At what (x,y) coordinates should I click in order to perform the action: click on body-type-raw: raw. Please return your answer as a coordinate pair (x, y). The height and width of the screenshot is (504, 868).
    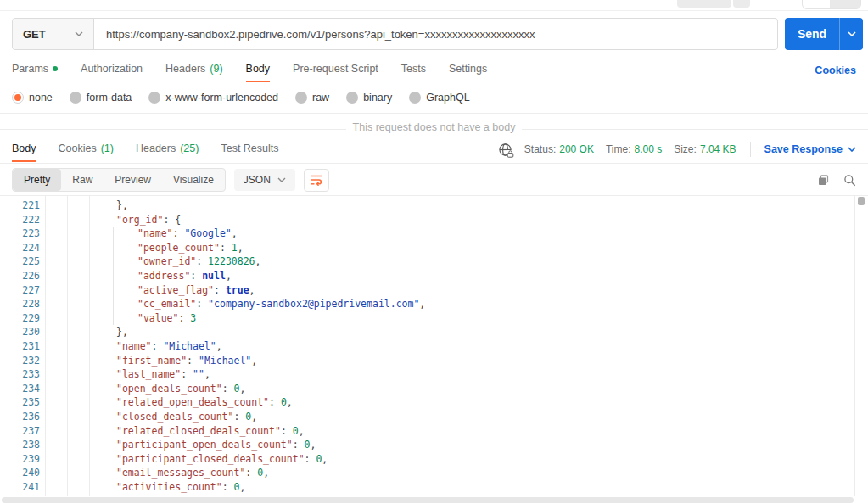
    Looking at the image, I should click on (312, 98).